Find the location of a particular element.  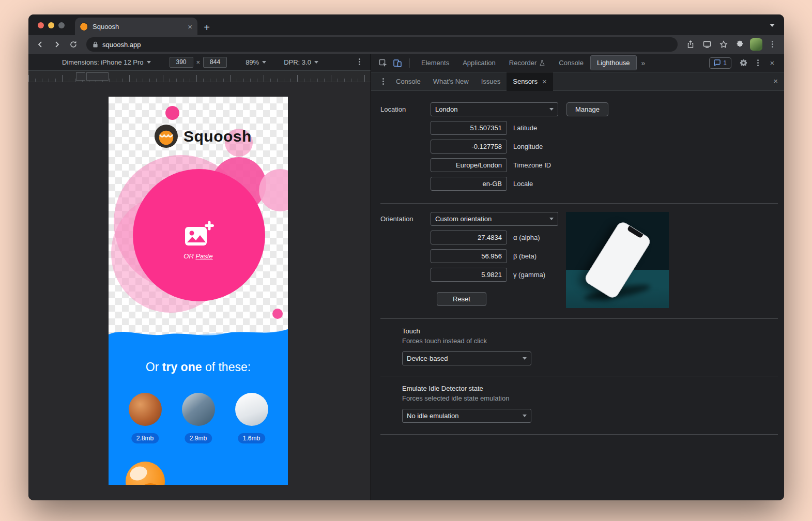

issues-counter: 1 is located at coordinates (721, 63).